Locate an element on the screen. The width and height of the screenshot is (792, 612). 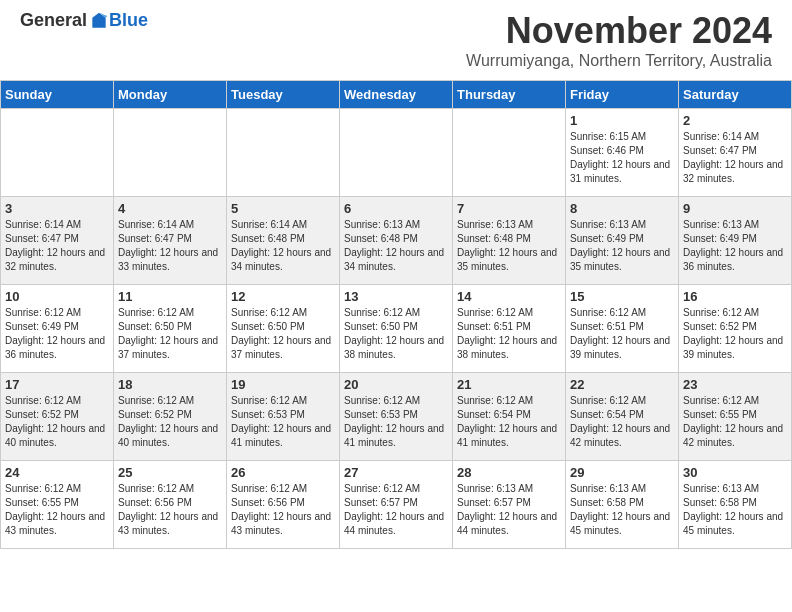
day-number: 20 is located at coordinates (396, 384).